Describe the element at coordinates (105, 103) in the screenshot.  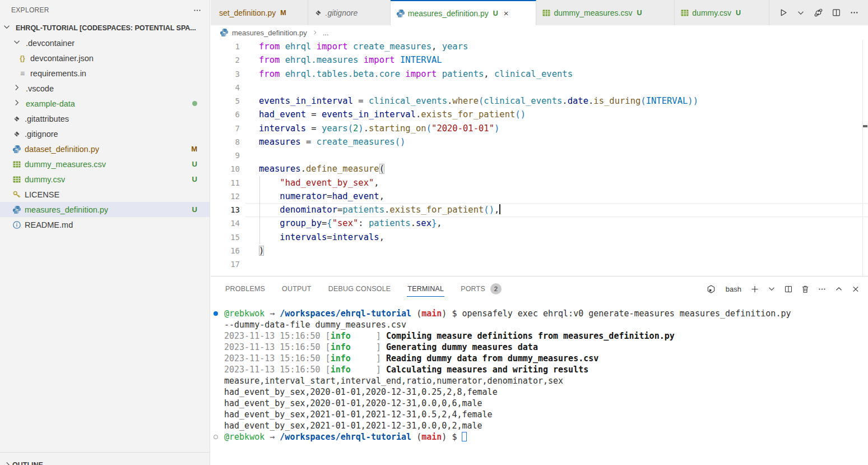
I see `tree-item-example-data: example-data` at that location.